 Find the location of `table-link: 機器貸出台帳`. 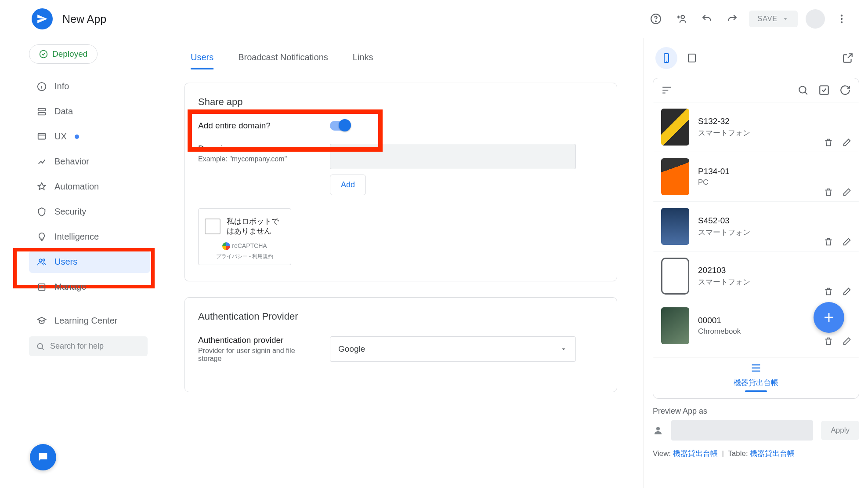

table-link: 機器貸出台帳 is located at coordinates (772, 454).